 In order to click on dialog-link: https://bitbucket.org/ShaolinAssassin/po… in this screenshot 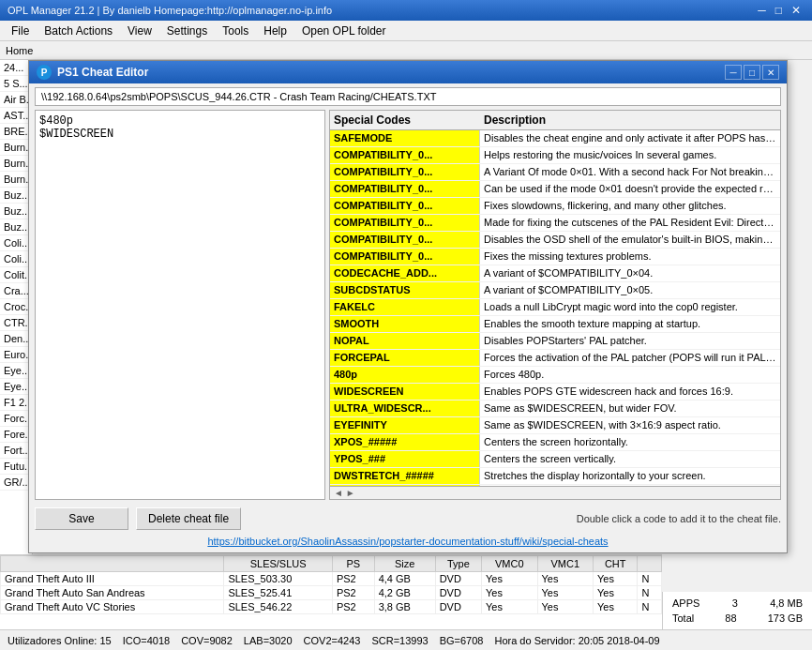, I will do `click(408, 541)`.